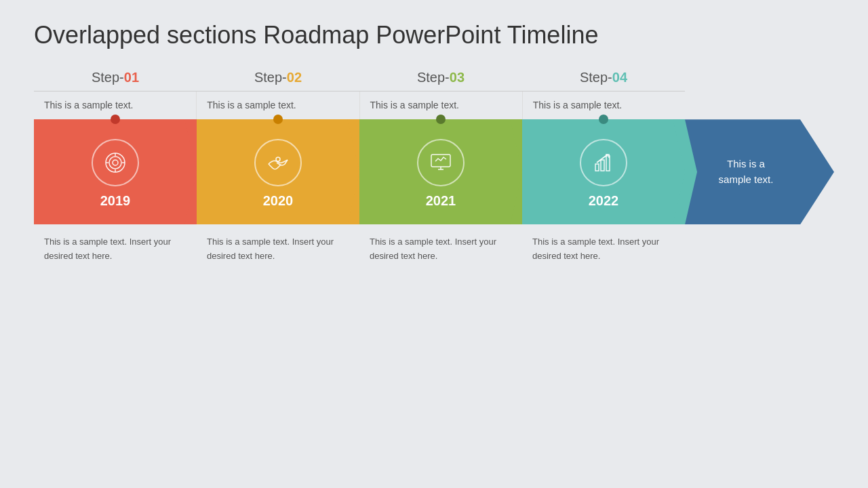 The height and width of the screenshot is (488, 868). Describe the element at coordinates (746, 172) in the screenshot. I see `arrow-text: This is asample text.` at that location.